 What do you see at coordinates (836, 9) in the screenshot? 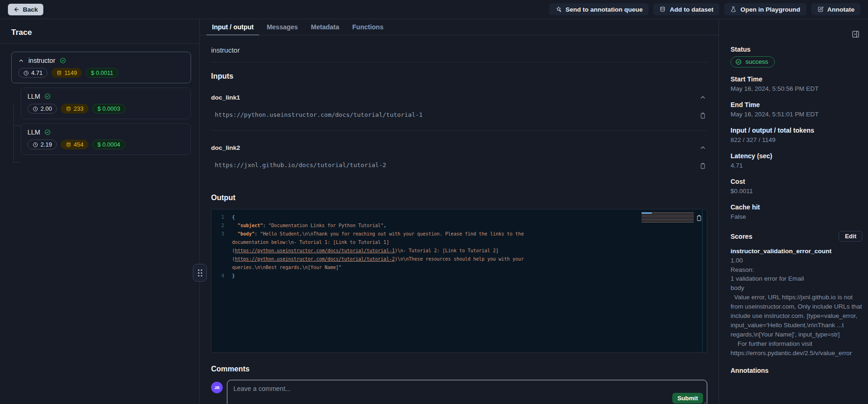
I see `topbar-action-annotate: Annotate` at bounding box center [836, 9].